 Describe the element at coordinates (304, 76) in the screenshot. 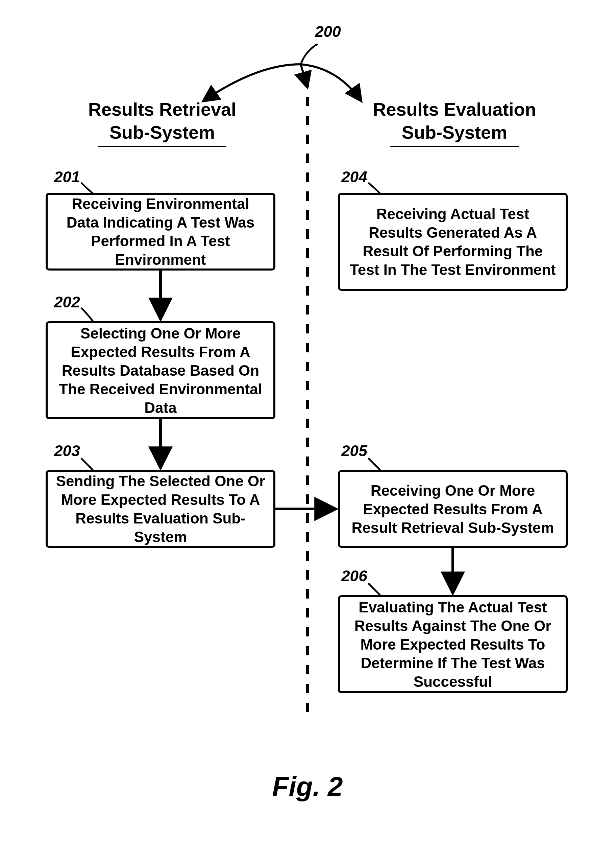

I see `ref-200-arrow-center` at that location.